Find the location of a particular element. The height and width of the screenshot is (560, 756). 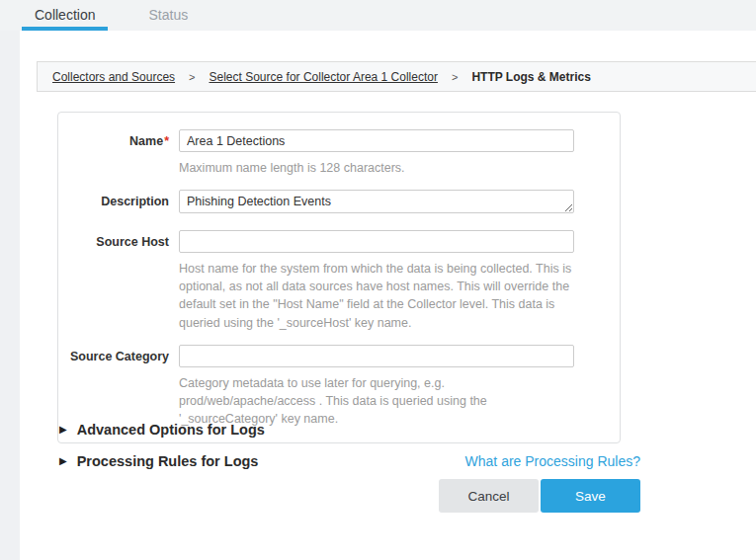

form-row-name: Name* Maximum name length is 128 charact… is located at coordinates (339, 153).